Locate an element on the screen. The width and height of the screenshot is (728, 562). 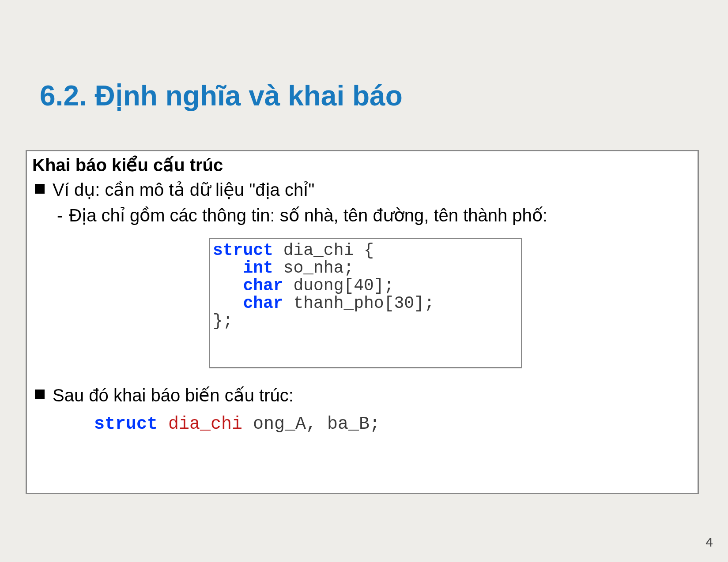
page-number: 4 is located at coordinates (709, 542).